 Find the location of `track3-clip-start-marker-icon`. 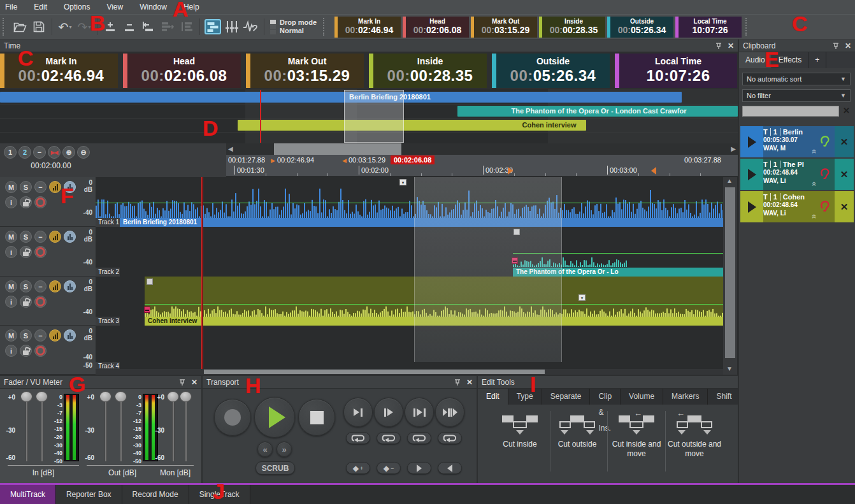

track3-clip-start-marker-icon is located at coordinates (147, 310).